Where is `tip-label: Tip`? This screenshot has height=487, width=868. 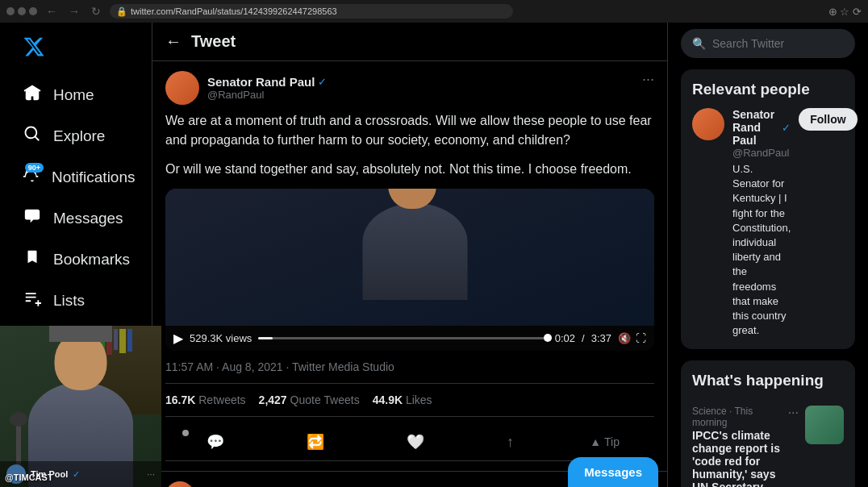
tip-label: Tip is located at coordinates (611, 442).